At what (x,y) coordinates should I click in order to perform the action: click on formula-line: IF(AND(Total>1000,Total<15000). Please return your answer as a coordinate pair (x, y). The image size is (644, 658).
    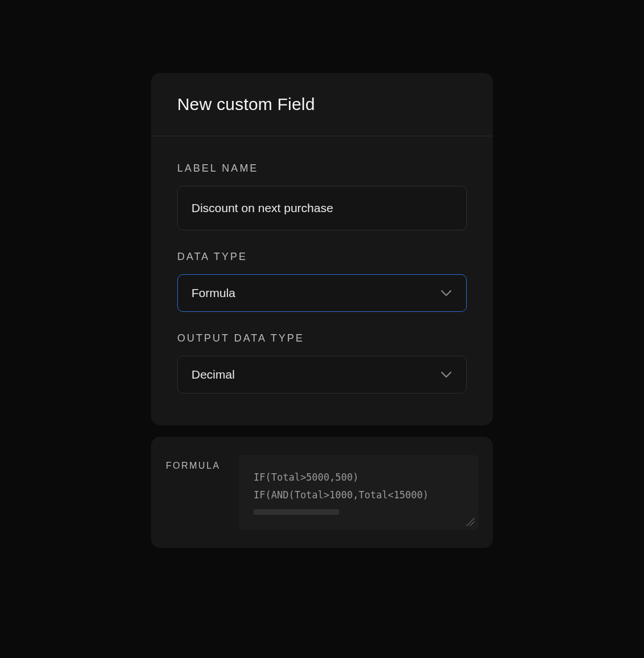
    Looking at the image, I should click on (358, 495).